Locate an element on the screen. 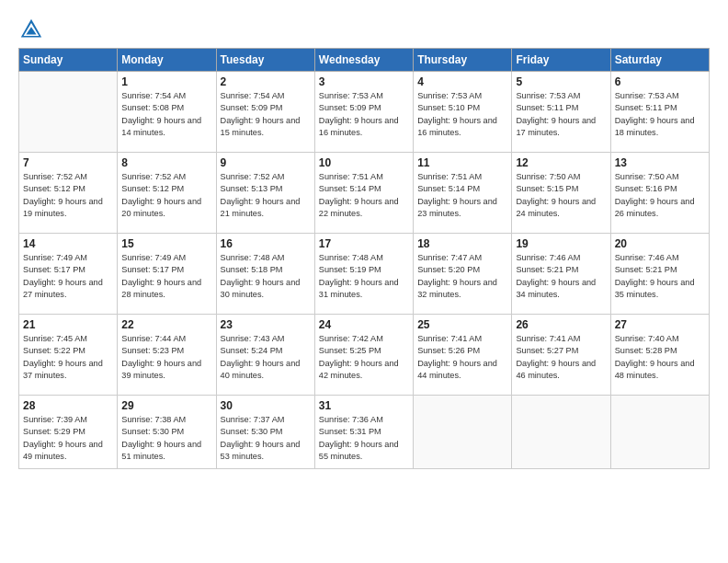  calendar-cell: 12Sunrise: 7:50 AMSunset: 5:15 PMDayligh… is located at coordinates (561, 193).